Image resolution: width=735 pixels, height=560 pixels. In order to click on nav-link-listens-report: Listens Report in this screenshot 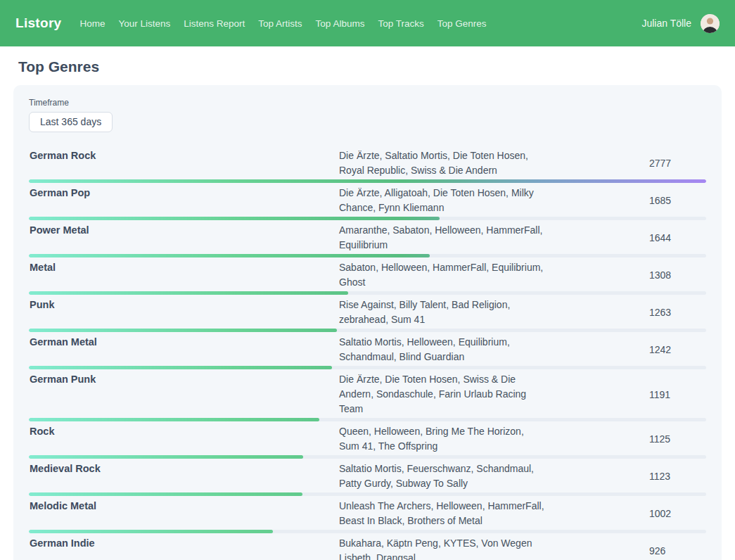, I will do `click(214, 24)`.